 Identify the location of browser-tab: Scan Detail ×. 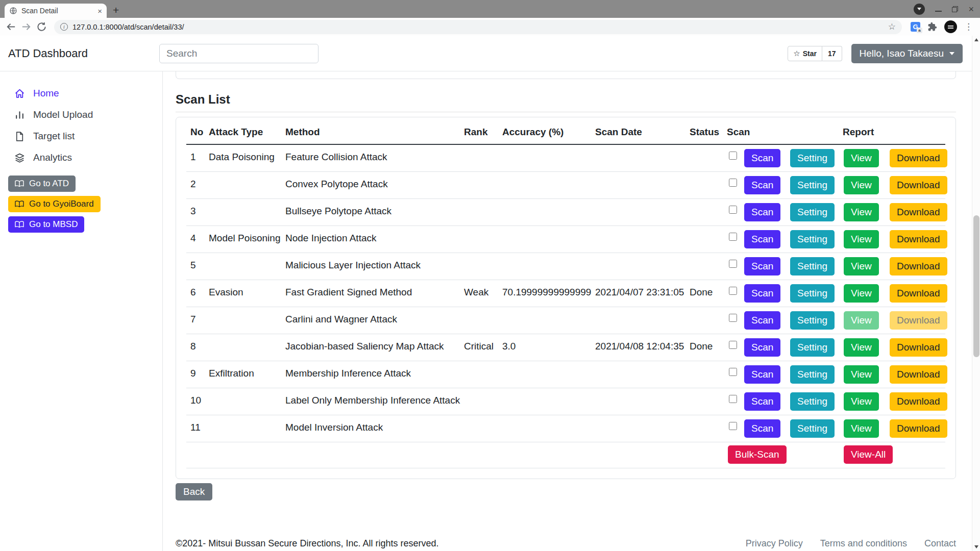
(56, 11).